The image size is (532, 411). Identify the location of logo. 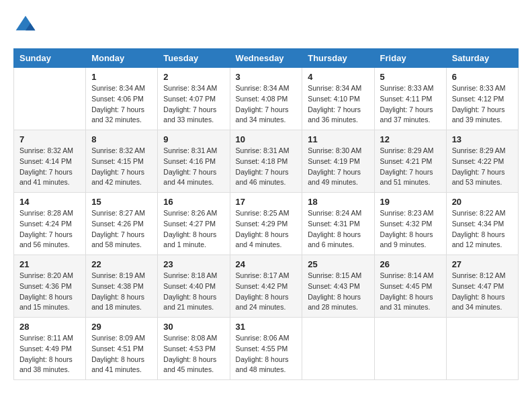
(27, 26).